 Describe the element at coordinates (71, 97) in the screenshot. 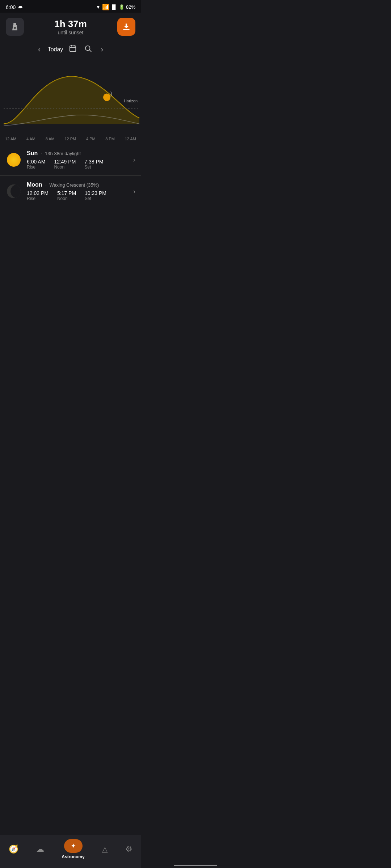

I see `sun-chart: ) Horizon` at that location.